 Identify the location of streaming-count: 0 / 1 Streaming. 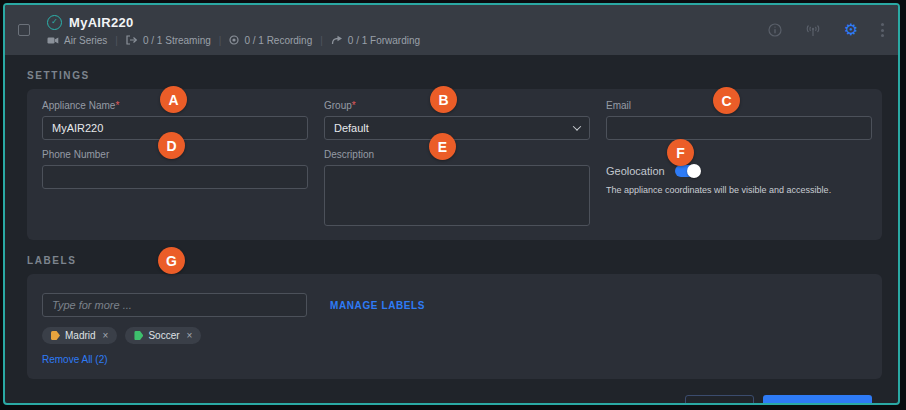
(177, 40).